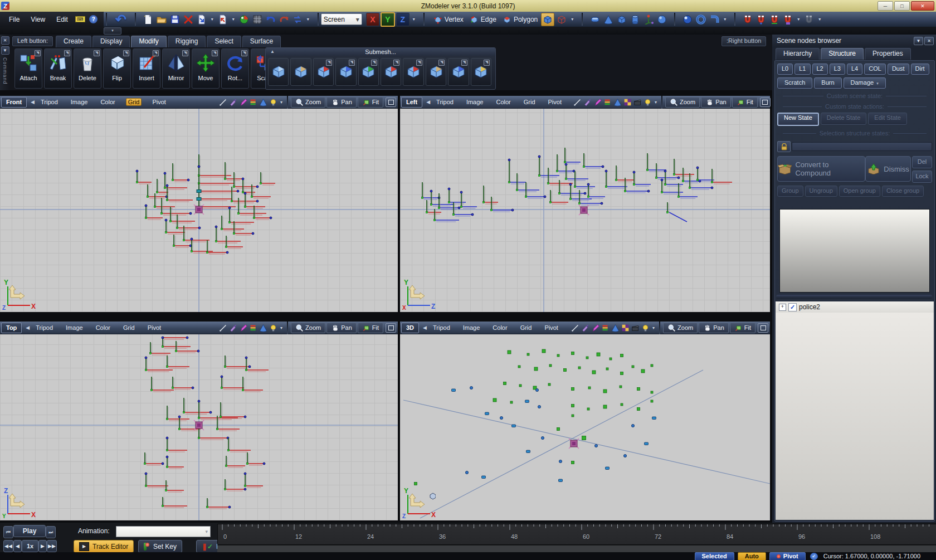  Describe the element at coordinates (458, 72) in the screenshot. I see `stack-button: ◥` at that location.